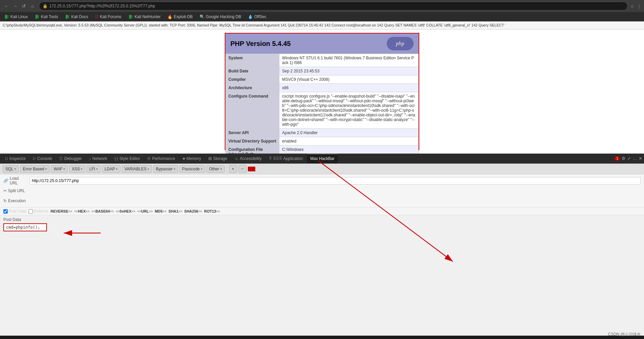  I want to click on devtools-tab-bar: ◻ Inspector ▷ Console ⬡ Debugger ↕ Netwo…, so click(322, 159).